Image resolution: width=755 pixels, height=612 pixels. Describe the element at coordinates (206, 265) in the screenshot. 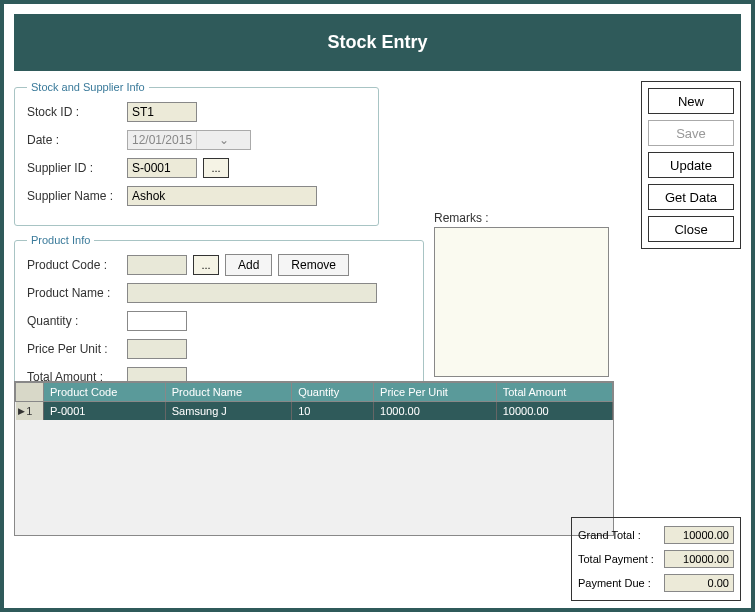

I see `product-browse-button: ...` at that location.